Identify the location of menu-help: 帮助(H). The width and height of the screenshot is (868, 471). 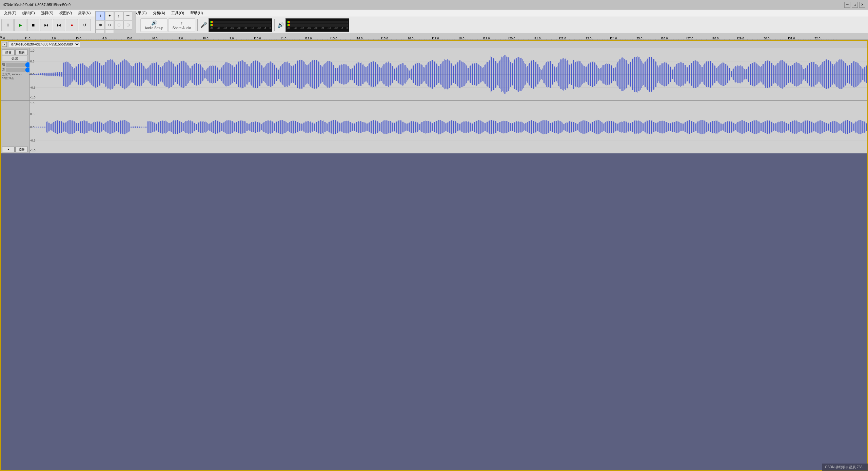
(197, 13).